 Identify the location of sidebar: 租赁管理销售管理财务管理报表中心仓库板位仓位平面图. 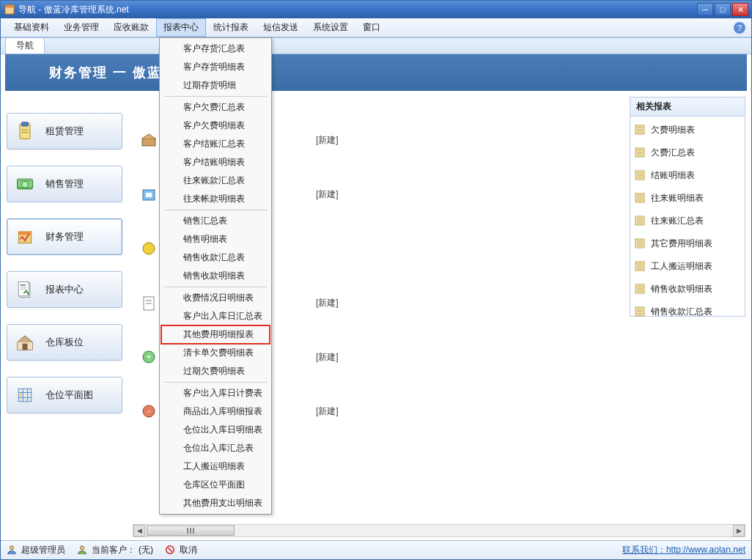
(64, 298).